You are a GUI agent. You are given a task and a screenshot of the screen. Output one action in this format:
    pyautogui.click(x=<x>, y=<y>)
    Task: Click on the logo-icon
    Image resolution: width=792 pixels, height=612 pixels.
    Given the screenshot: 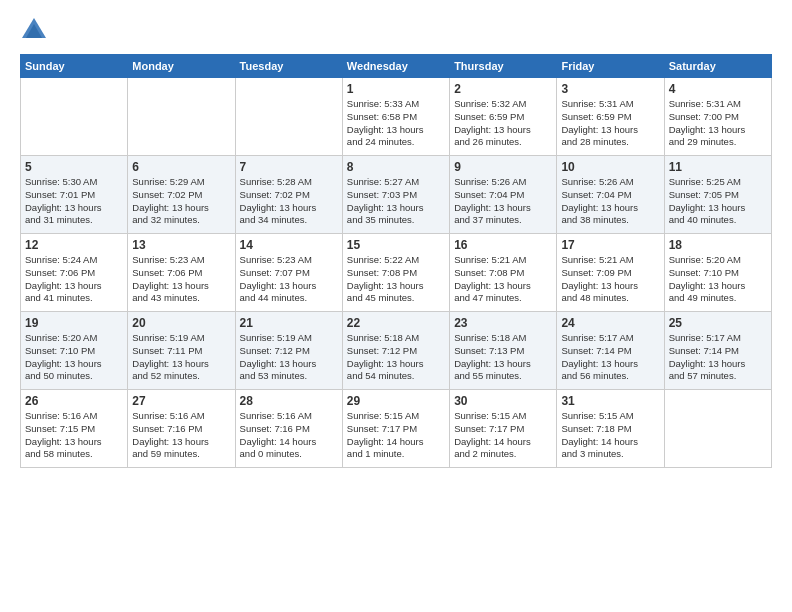 What is the action you would take?
    pyautogui.click(x=34, y=30)
    